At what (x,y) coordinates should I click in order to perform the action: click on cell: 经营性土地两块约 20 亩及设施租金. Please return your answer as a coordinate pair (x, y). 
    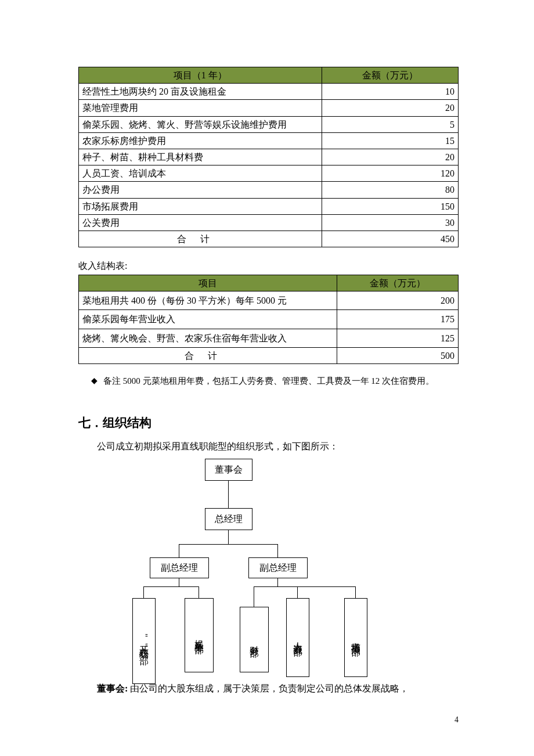
    Looking at the image, I should click on (201, 92).